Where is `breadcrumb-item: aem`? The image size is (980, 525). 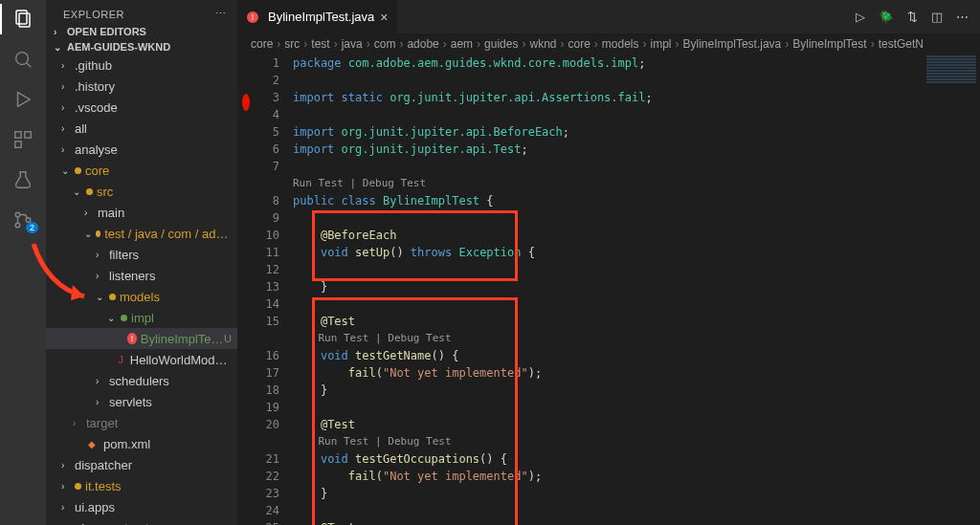 breadcrumb-item: aem is located at coordinates (461, 44).